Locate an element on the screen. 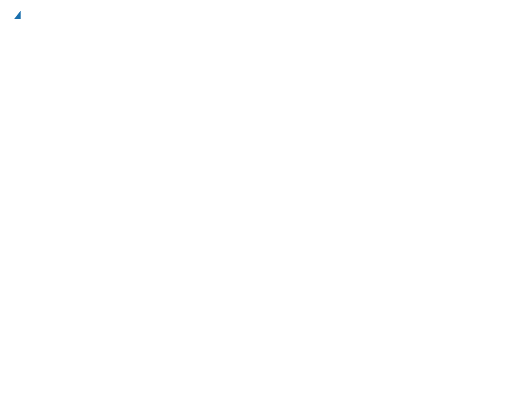 Image resolution: width=532 pixels, height=411 pixels. page-header is located at coordinates (266, 14).